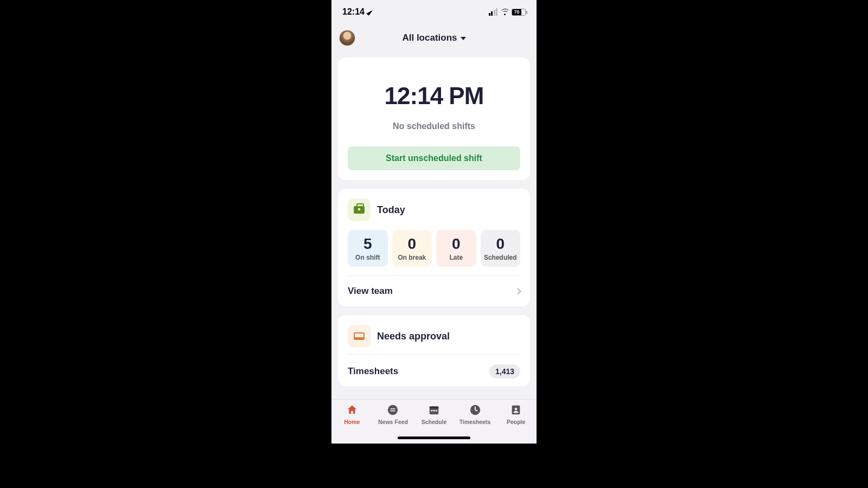 This screenshot has width=868, height=488. What do you see at coordinates (518, 292) in the screenshot?
I see `chevron-right-icon` at bounding box center [518, 292].